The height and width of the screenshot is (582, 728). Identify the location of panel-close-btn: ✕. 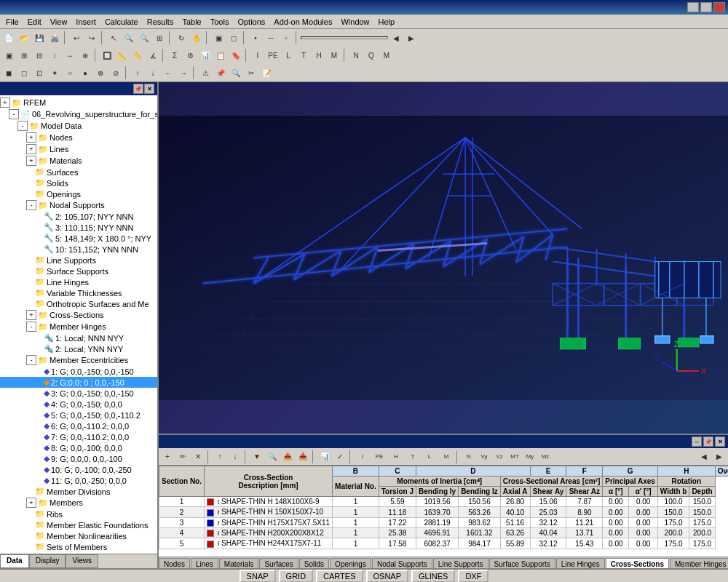
(149, 89).